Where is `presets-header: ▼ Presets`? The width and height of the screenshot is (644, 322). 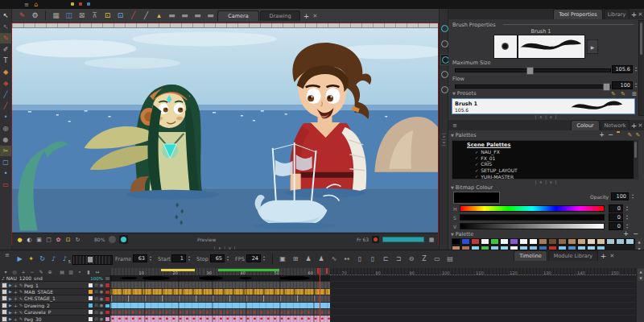
presets-header: ▼ Presets is located at coordinates (464, 93).